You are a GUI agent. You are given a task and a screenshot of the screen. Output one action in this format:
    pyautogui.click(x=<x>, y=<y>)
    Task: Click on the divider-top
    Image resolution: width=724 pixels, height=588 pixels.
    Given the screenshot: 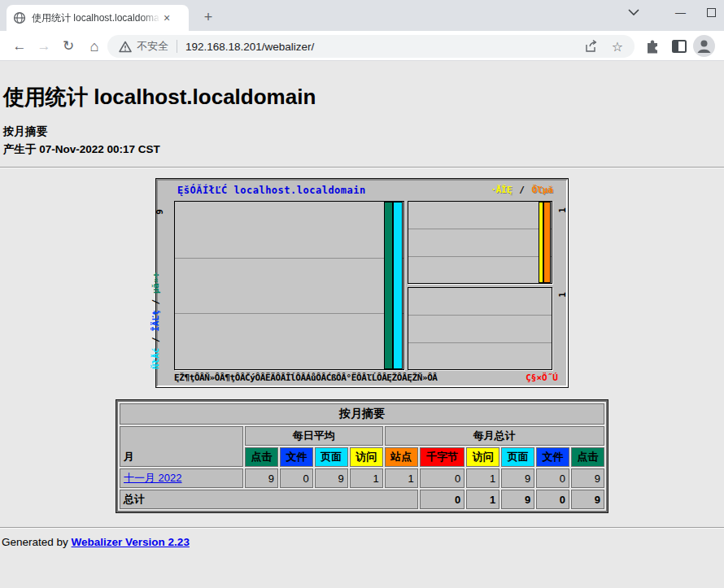 What is the action you would take?
    pyautogui.click(x=362, y=168)
    